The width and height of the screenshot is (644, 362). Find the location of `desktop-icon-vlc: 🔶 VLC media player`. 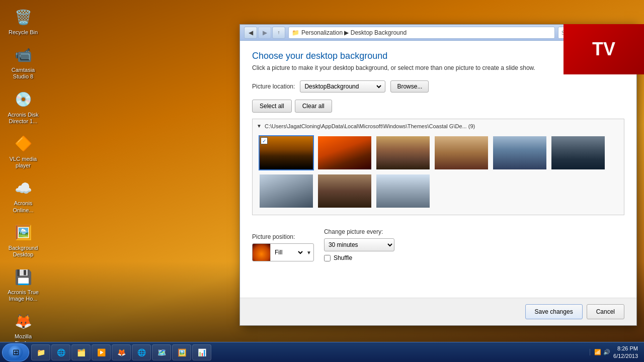

desktop-icon-vlc: 🔶 VLC media player is located at coordinates (23, 151).